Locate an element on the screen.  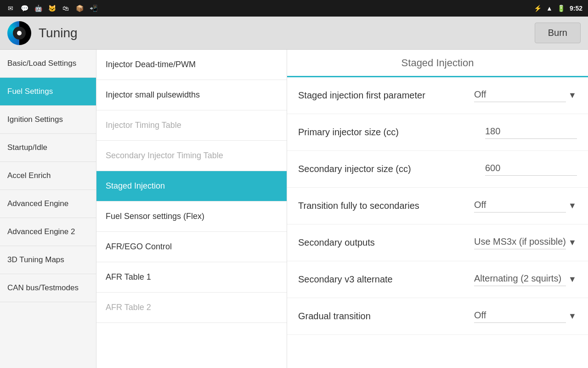
detail-row-primary-injector-size: Primary injector size (cc) 180 is located at coordinates (437, 132).